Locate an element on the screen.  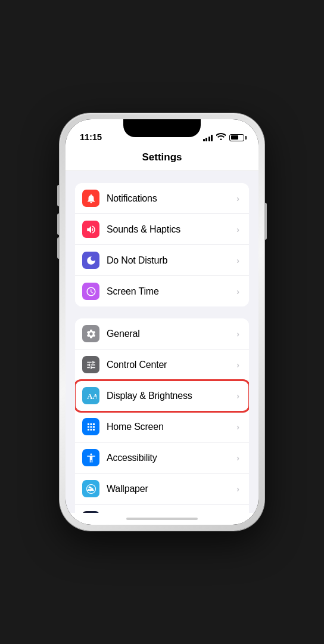
sidebar-item-donotdisturb: Do Not Disturb › is located at coordinates (162, 261).